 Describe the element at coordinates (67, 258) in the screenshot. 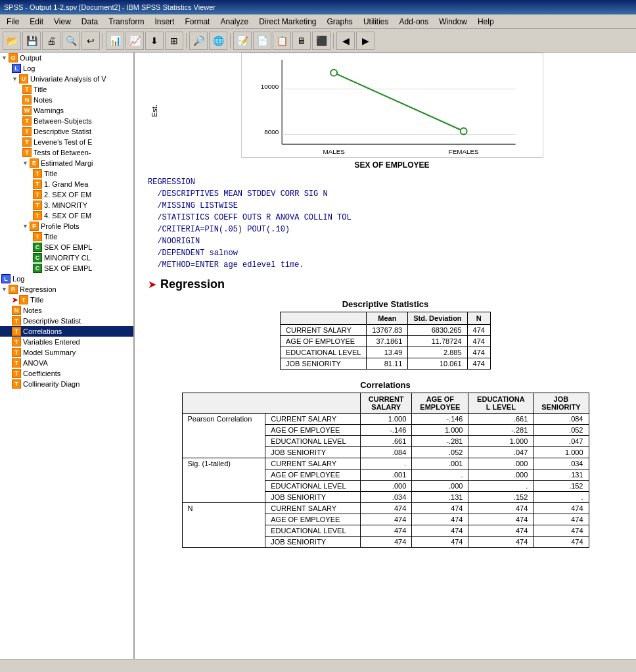

I see `tree-chart2: C MINORITY CL` at that location.